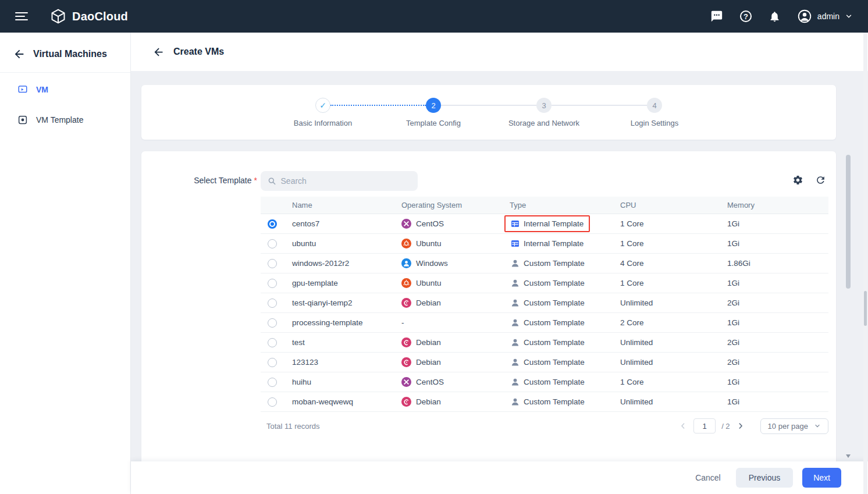  Describe the element at coordinates (545, 343) in the screenshot. I see `table-row: testDebianCustom TemplateUnlimited2Gi` at that location.